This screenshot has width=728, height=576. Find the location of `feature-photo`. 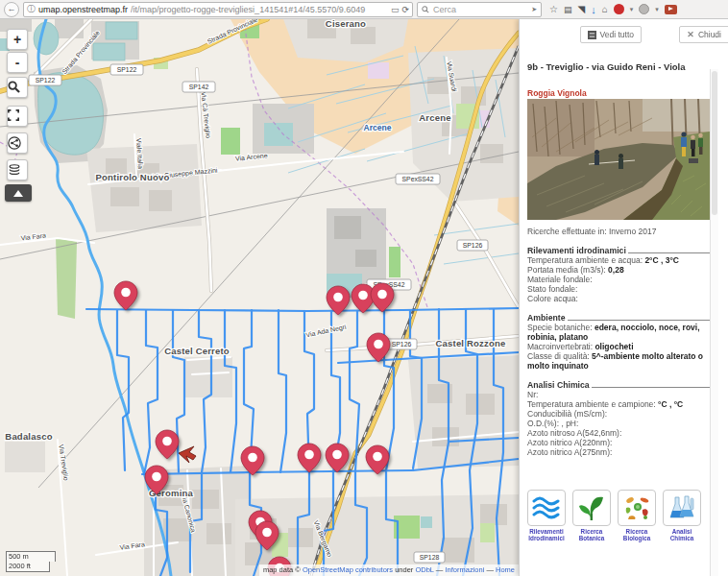

feature-photo is located at coordinates (619, 159).